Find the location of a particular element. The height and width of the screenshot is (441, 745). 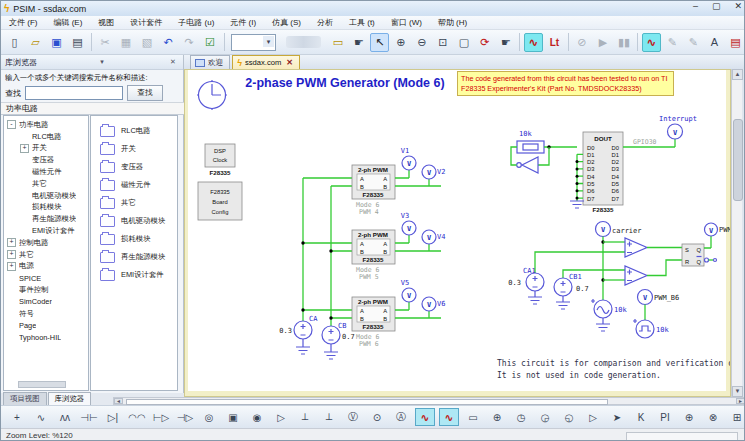

wire-label-icon: ▭ is located at coordinates (338, 42).